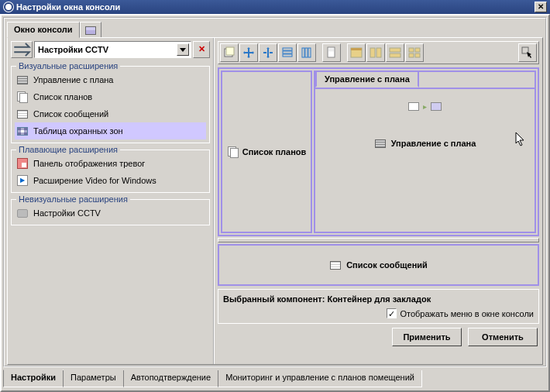 This screenshot has height=392, width=550. I want to click on group-floating-legend: Плавающие расширения, so click(68, 150).